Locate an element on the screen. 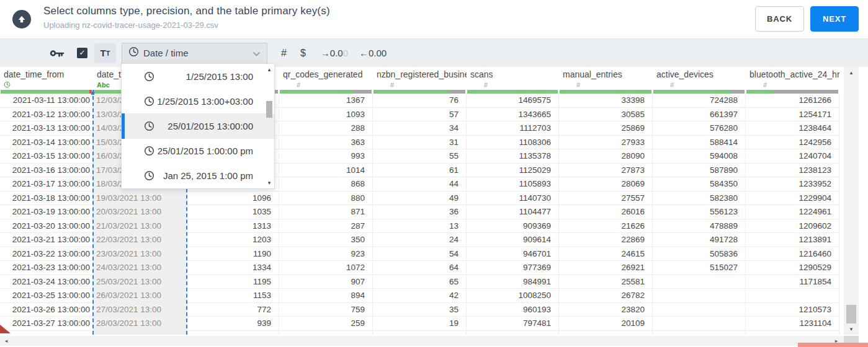 This screenshot has width=868, height=347. table-cell: 661397 is located at coordinates (699, 115).